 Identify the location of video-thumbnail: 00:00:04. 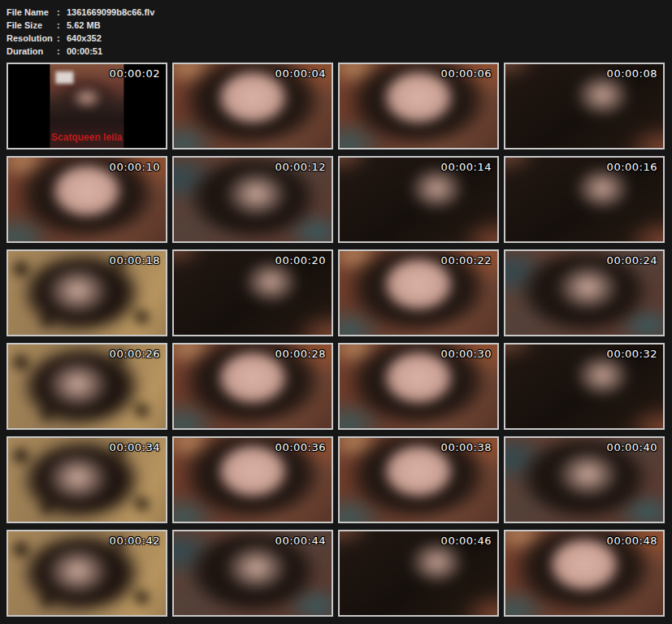
(253, 106).